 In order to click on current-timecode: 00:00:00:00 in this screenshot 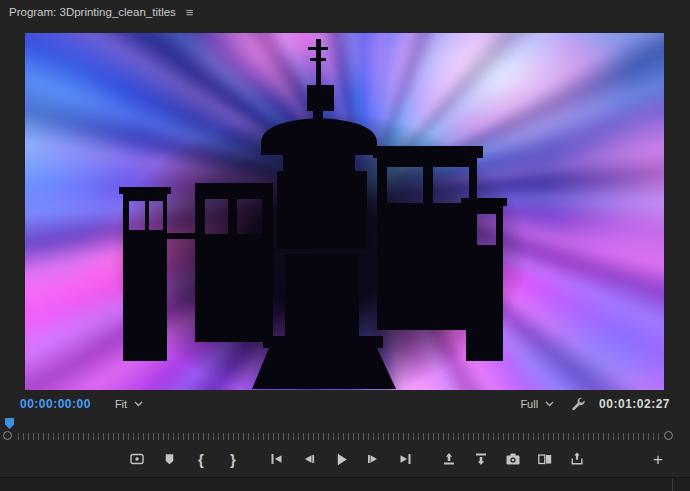, I will do `click(56, 404)`.